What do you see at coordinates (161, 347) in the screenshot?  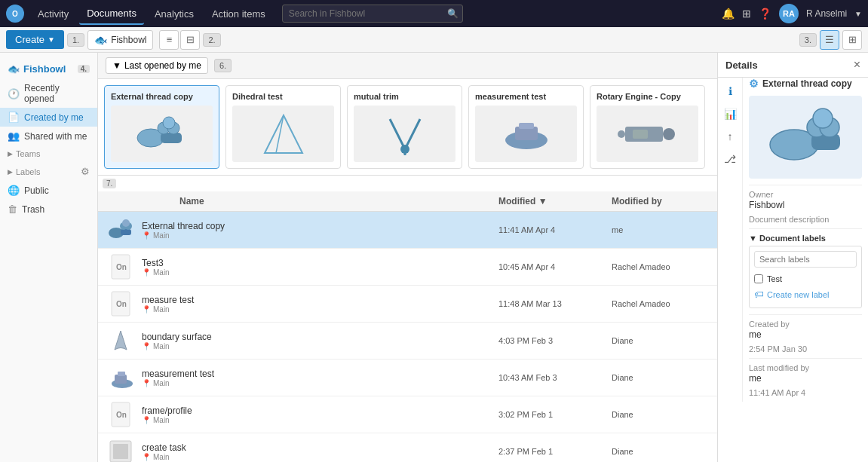 I see `row-sub-label-3: Main` at bounding box center [161, 347].